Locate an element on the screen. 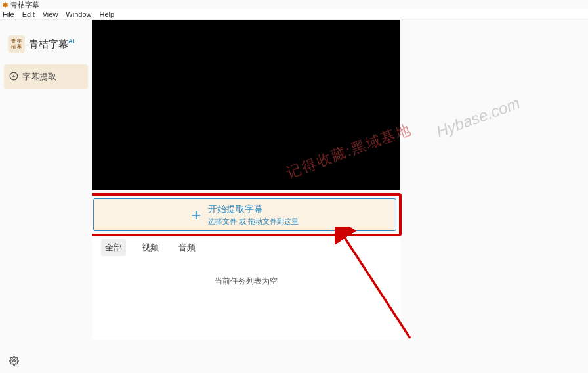 This screenshot has width=588, height=373. sidebar: 青 字 桔 幕 青桔字幕AI 字幕提取 is located at coordinates (46, 196).